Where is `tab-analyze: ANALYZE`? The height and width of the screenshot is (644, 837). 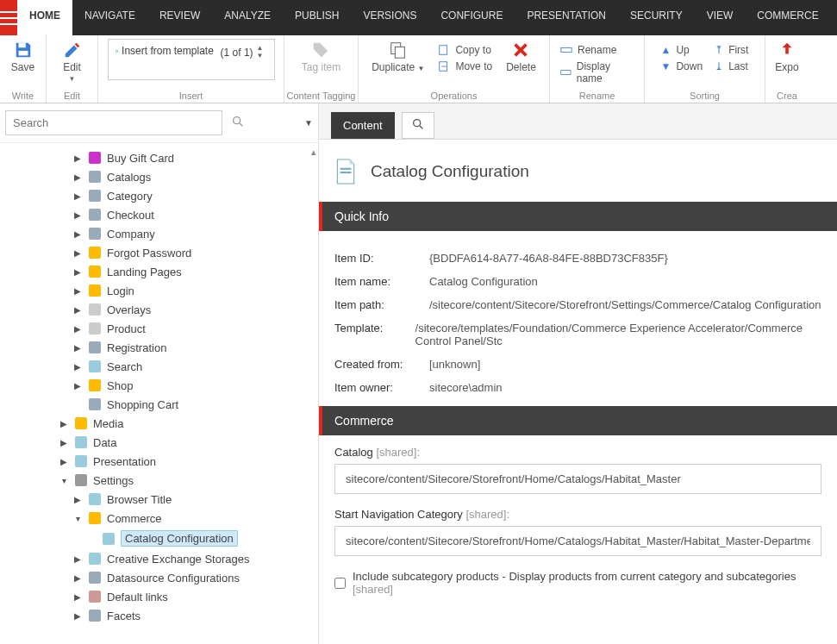 tab-analyze: ANALYZE is located at coordinates (247, 17).